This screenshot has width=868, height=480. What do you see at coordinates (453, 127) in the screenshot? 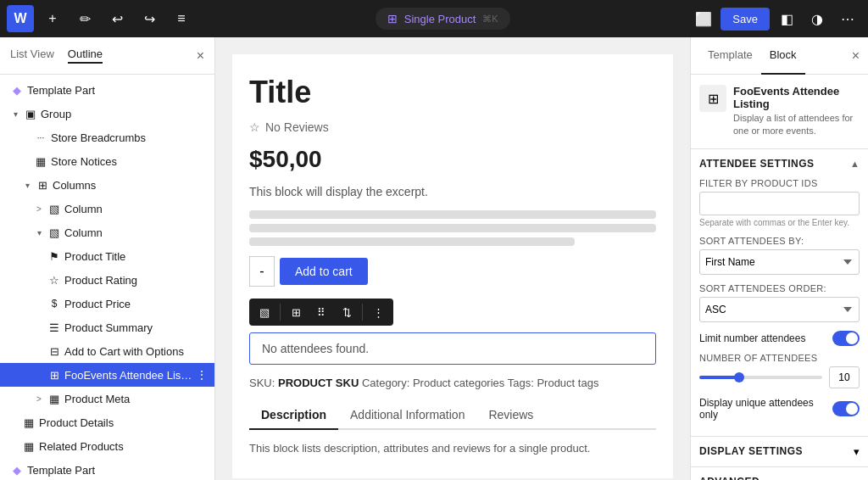
I see `product-rating: ☆ No Reviews` at bounding box center [453, 127].